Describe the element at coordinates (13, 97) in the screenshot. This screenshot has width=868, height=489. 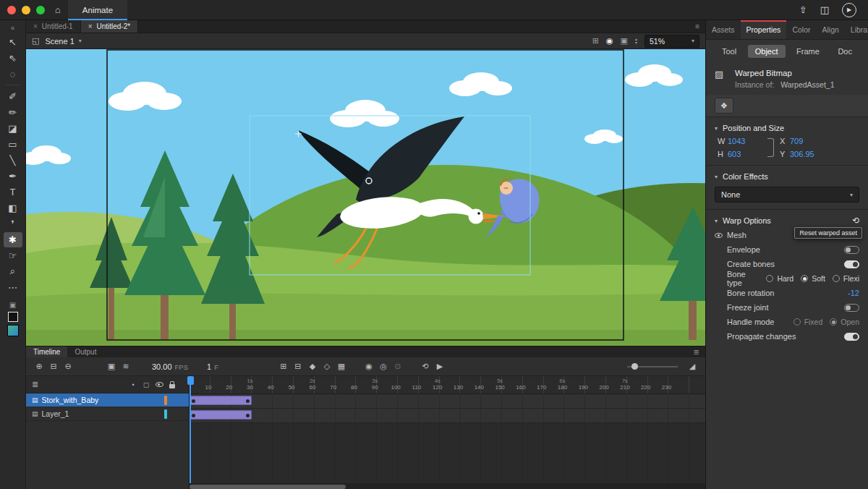
I see `fluid-brush-tool: ✐` at that location.